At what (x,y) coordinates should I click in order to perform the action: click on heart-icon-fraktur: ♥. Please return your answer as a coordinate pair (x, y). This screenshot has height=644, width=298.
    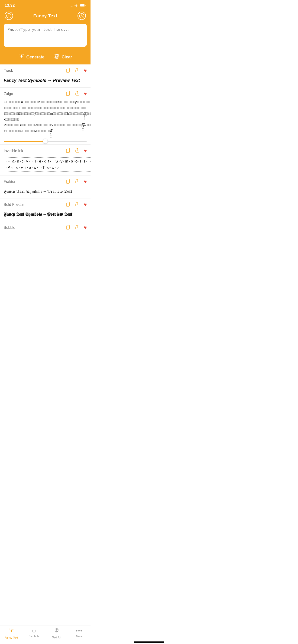
    Looking at the image, I should click on (85, 182).